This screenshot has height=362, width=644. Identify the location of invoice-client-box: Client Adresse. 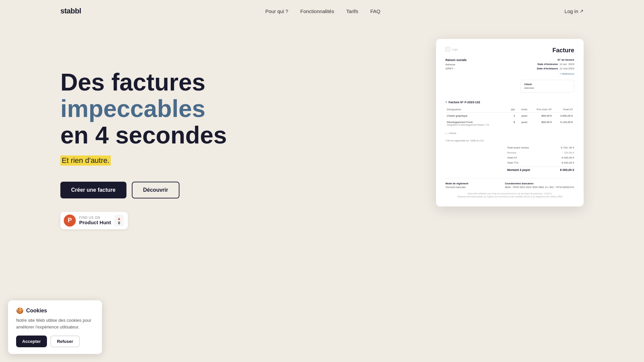
(547, 86).